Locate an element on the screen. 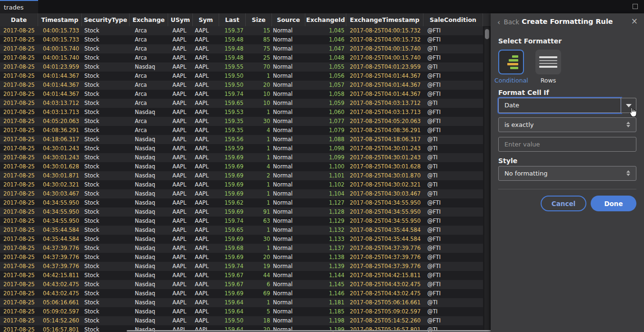 The width and height of the screenshot is (644, 332). cell: 19 is located at coordinates (259, 266).